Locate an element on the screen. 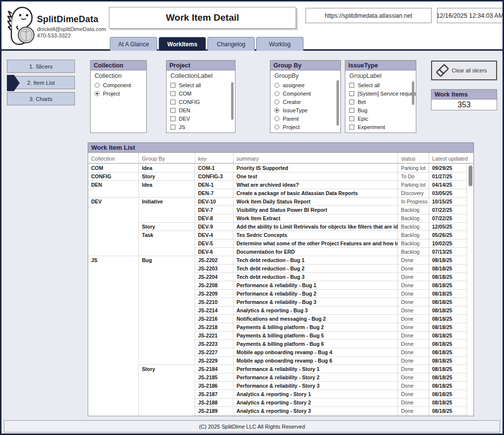 The height and width of the screenshot is (435, 504). table-row: JS-2229Mobile app onboarding revamp - Bu… is located at coordinates (281, 361).